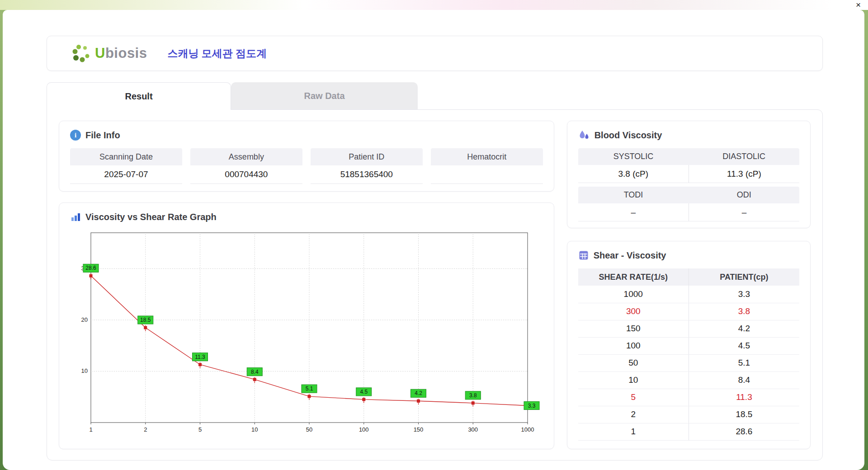 The image size is (868, 470). What do you see at coordinates (146, 429) in the screenshot?
I see `svg-text: 2` at bounding box center [146, 429].